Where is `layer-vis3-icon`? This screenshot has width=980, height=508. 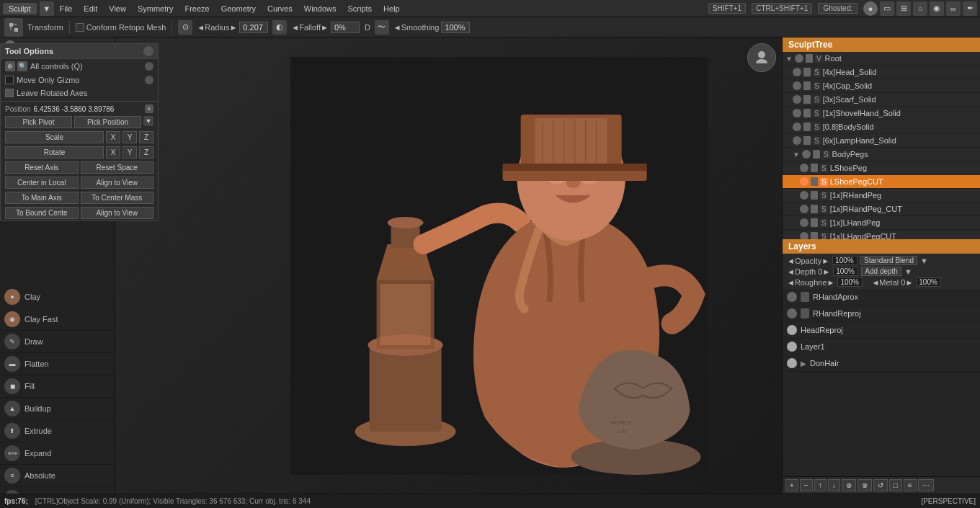 layer-vis3-icon is located at coordinates (792, 330).